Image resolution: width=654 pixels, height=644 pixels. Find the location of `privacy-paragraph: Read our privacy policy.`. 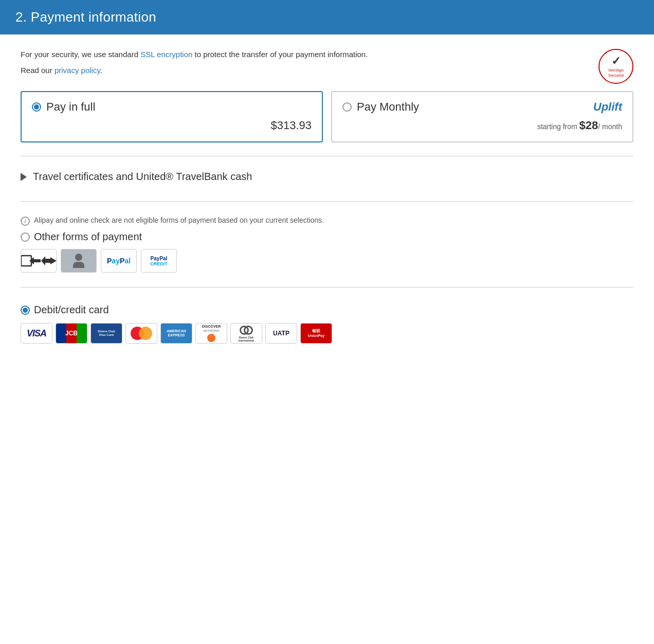

privacy-paragraph: Read our privacy policy. is located at coordinates (194, 71).